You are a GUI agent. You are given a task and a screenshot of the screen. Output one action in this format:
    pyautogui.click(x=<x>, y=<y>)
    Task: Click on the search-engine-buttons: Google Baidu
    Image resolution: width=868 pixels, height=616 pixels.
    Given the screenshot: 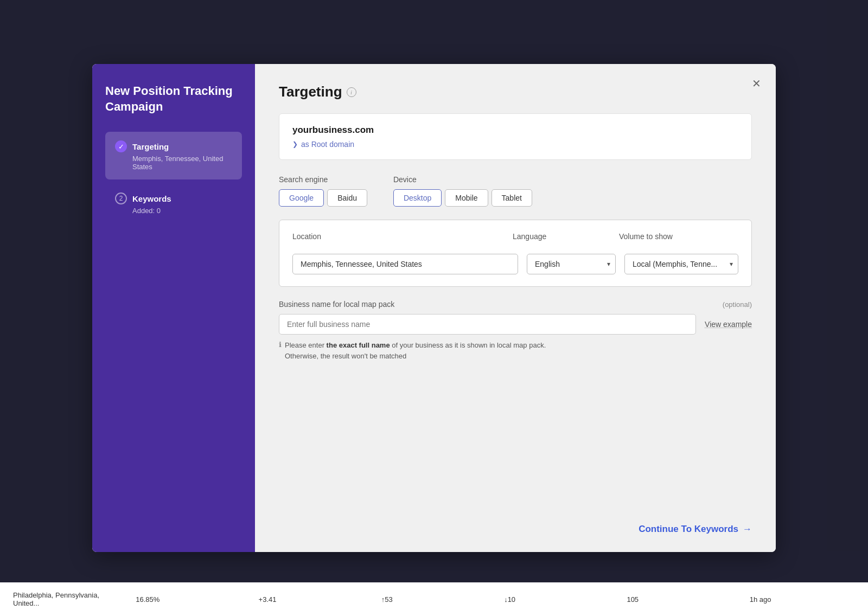 What is the action you would take?
    pyautogui.click(x=323, y=198)
    